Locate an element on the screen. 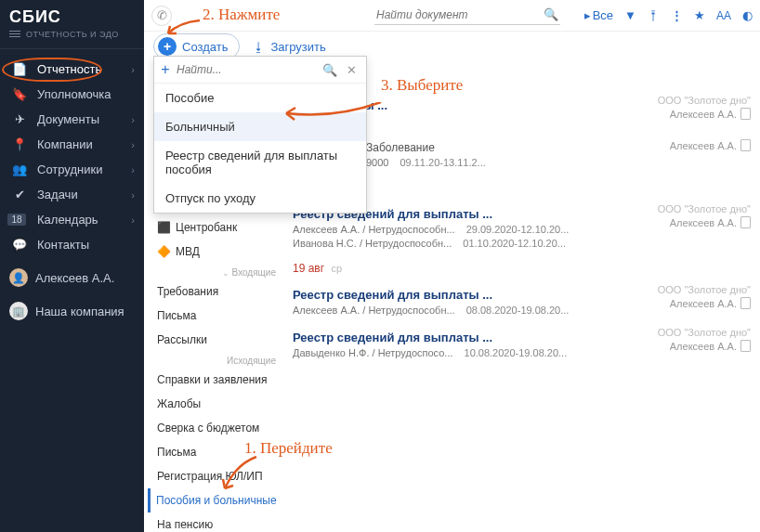 The height and width of the screenshot is (532, 760). popup-close-icon: ✕ is located at coordinates (351, 71).